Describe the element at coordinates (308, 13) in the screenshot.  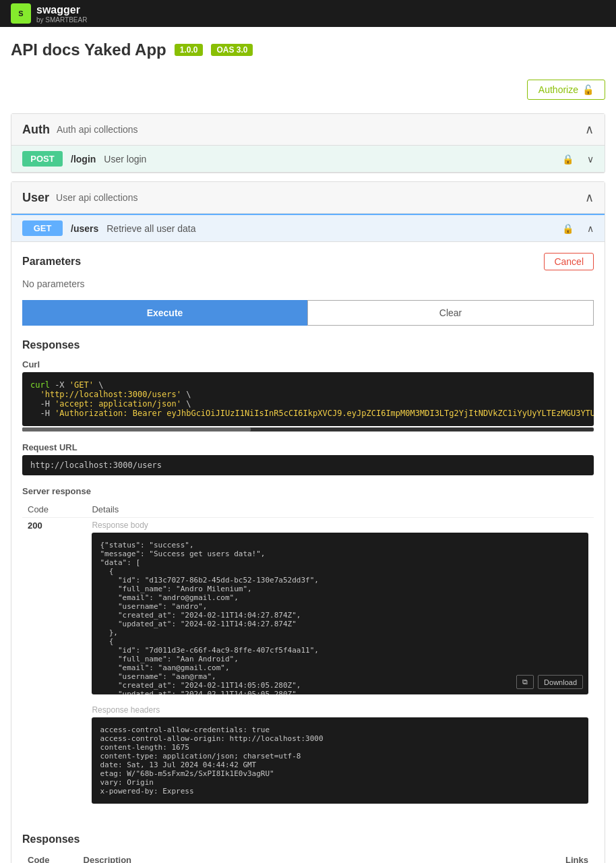
I see `navbar: S swagger by SMARTBEAR` at that location.